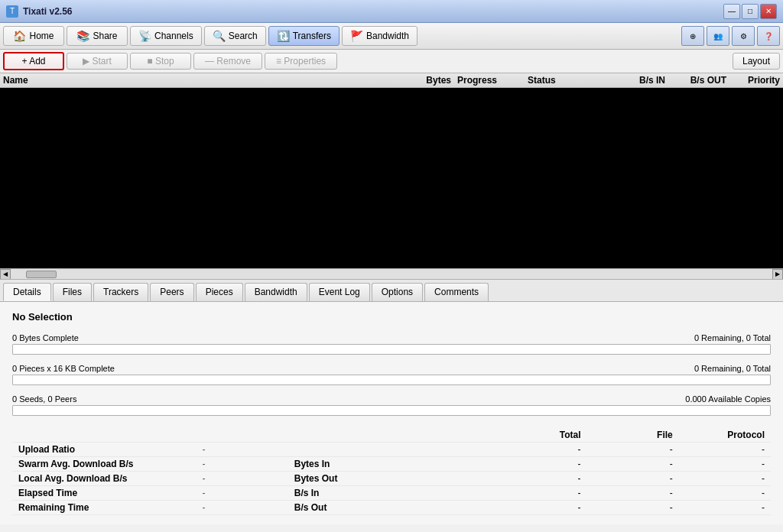 This screenshot has width=783, height=532. What do you see at coordinates (242, 449) in the screenshot?
I see `stats-val-0: -` at bounding box center [242, 449].